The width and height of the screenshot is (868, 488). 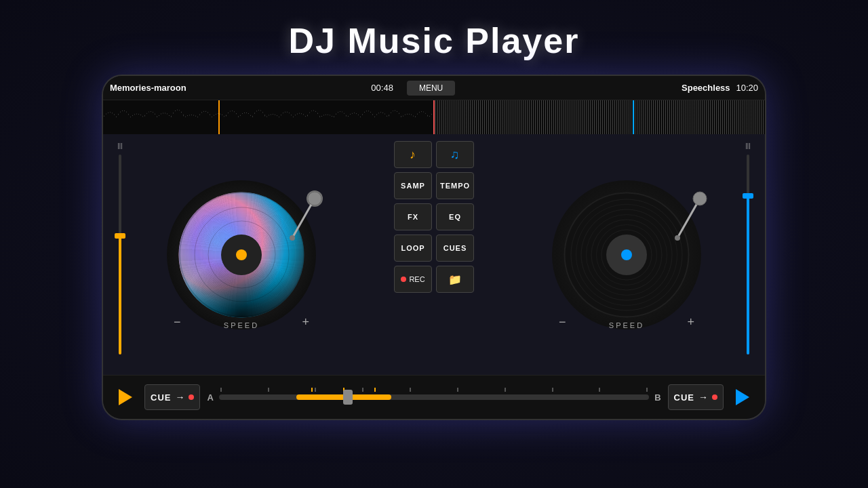 I want to click on left-progress-marker, so click(x=219, y=117).